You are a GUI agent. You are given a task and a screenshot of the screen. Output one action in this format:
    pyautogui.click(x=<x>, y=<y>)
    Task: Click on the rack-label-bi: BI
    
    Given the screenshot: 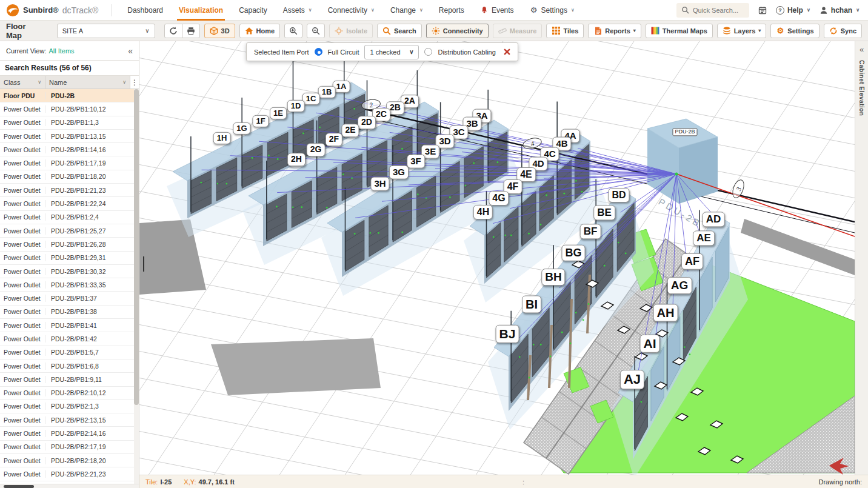 What is the action you would take?
    pyautogui.click(x=532, y=304)
    